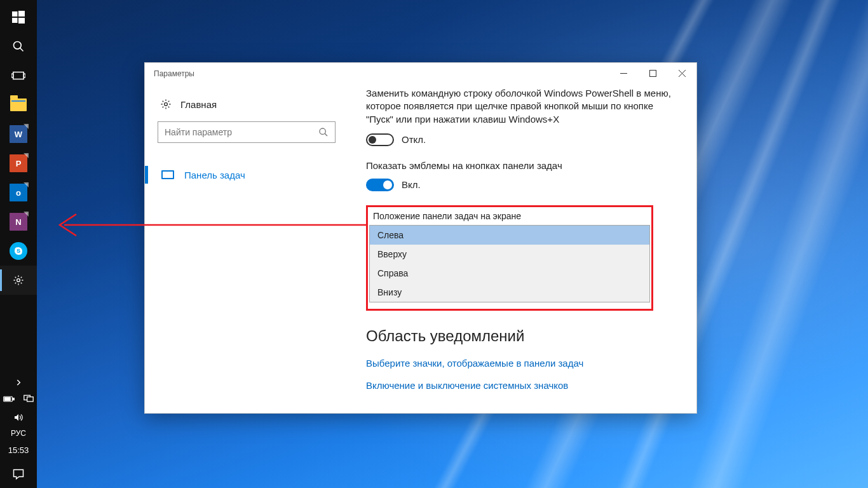  I want to click on taskbar-search-button, so click(18, 46).